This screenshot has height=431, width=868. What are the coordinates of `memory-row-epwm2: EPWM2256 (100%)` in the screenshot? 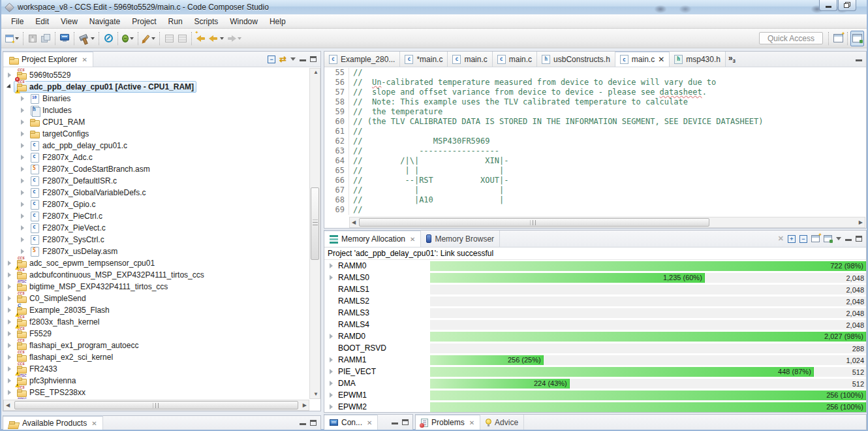 It's located at (595, 406).